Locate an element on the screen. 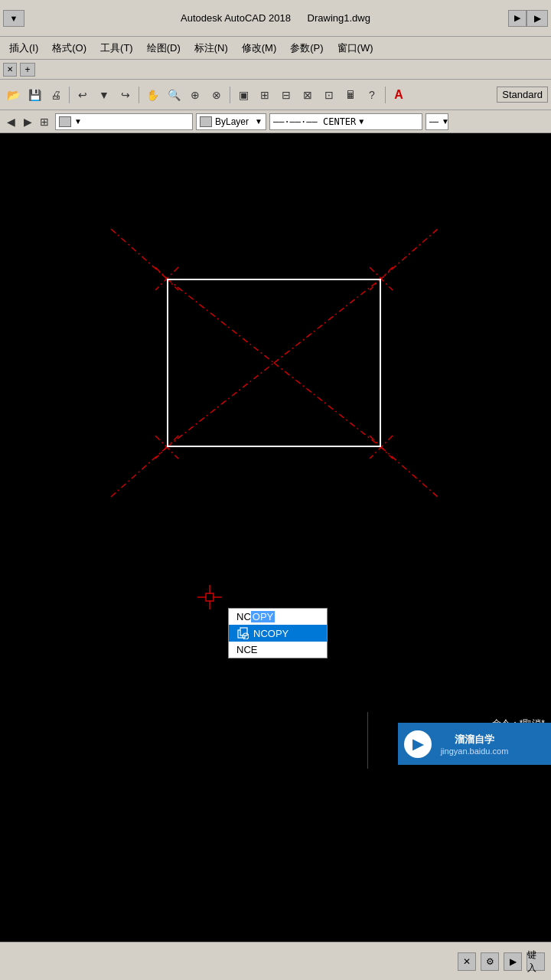 The image size is (551, 980). crosshair-cursor is located at coordinates (208, 596).